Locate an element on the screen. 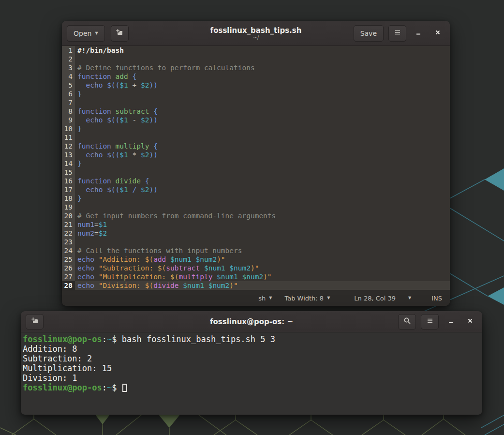 The width and height of the screenshot is (504, 435). language-label: sh is located at coordinates (262, 298).